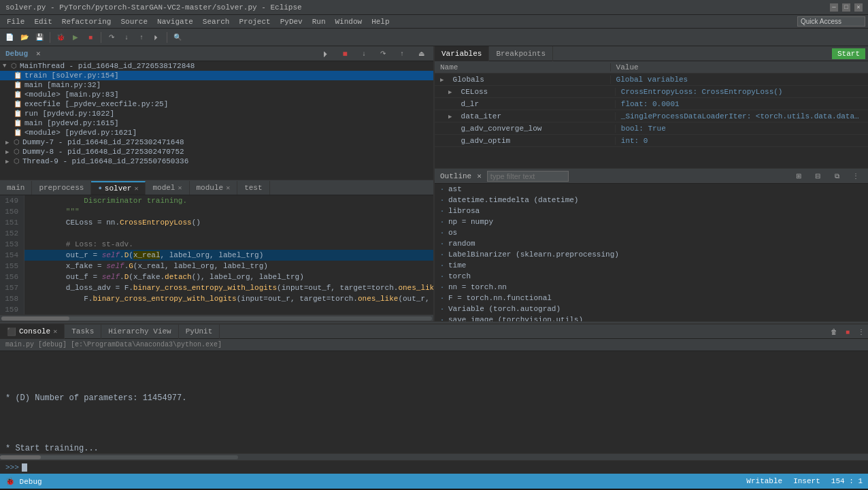 Image resolution: width=868 pixels, height=490 pixels. What do you see at coordinates (216, 66) in the screenshot?
I see `thread-main: ▼ ⬡ MainThread - pid_16648_id_2726538172…` at bounding box center [216, 66].